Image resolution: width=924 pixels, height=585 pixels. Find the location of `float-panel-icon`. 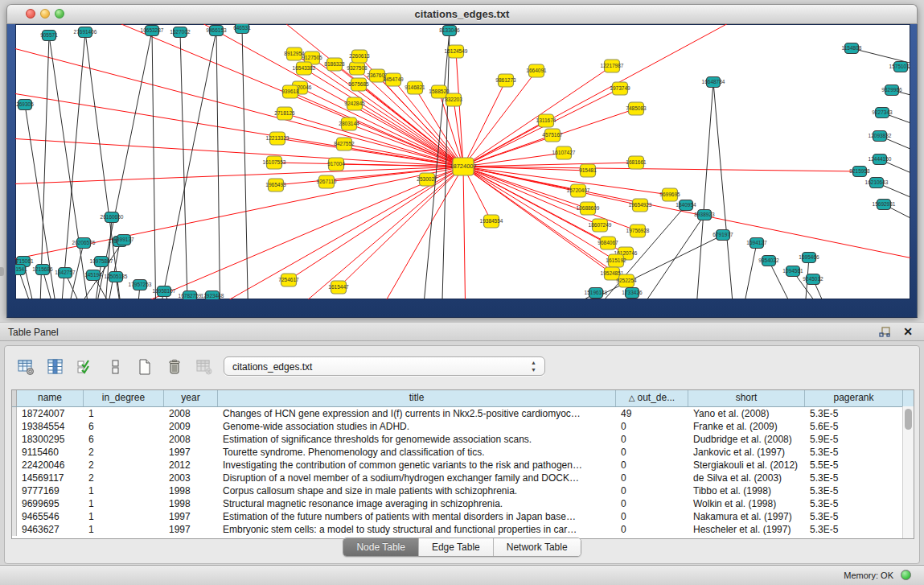

float-panel-icon is located at coordinates (885, 332).